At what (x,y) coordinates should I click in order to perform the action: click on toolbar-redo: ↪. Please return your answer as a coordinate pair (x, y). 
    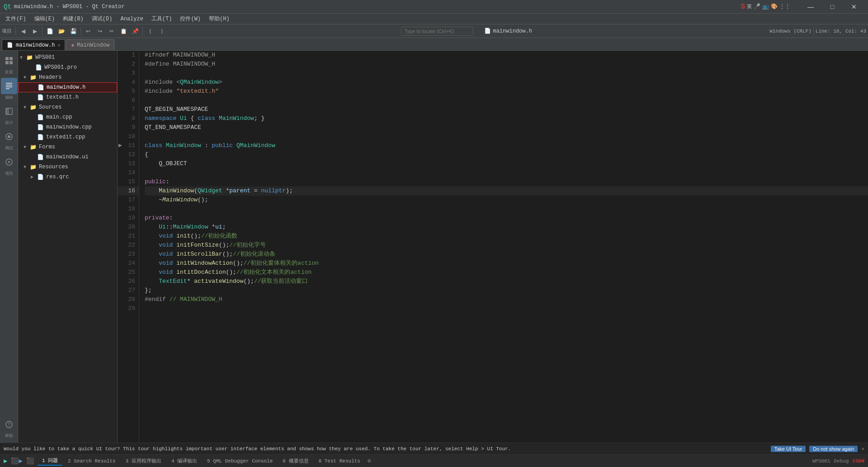
    Looking at the image, I should click on (100, 31).